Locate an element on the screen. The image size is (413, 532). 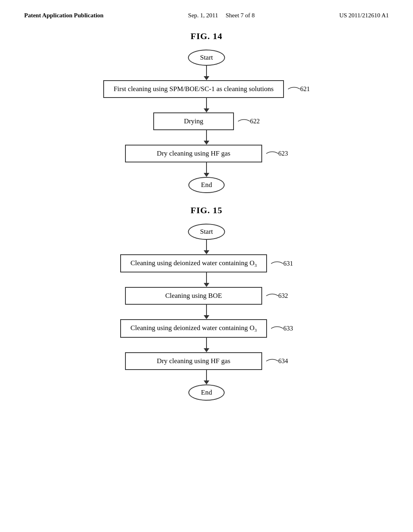
node-621: First cleaning using SPM/BOE/SC-1 as cle… is located at coordinates (206, 89).